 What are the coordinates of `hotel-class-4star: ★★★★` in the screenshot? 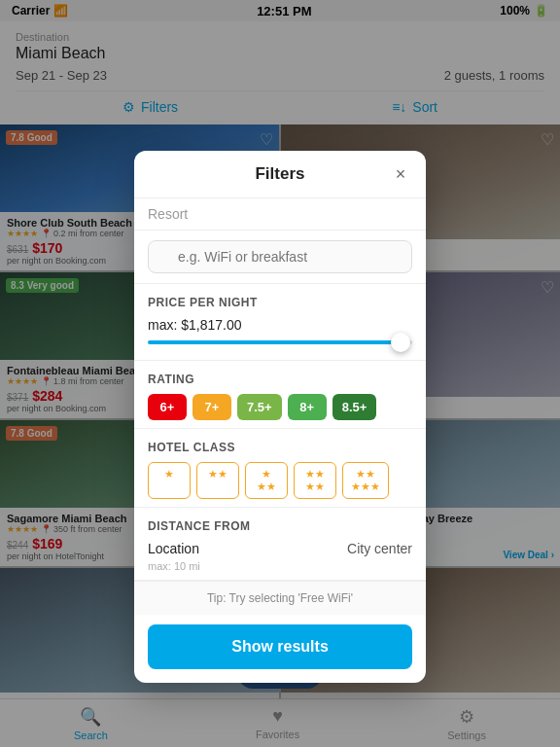 It's located at (315, 480).